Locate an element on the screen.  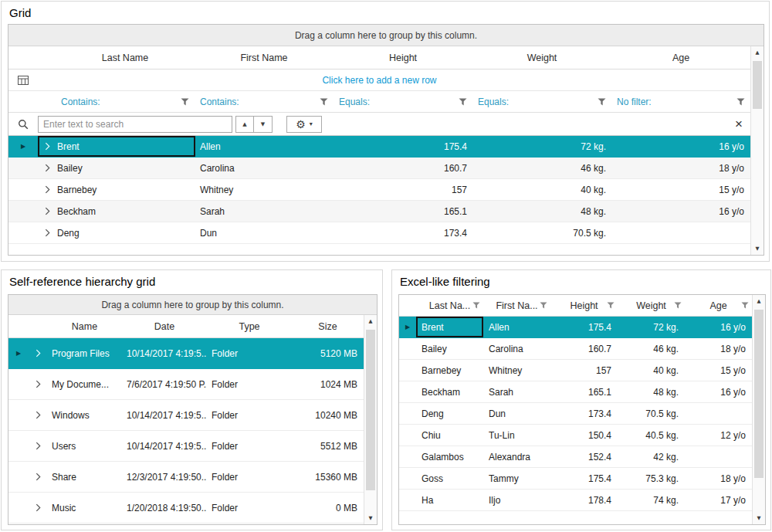
cell-size: 0 MB is located at coordinates (327, 508).